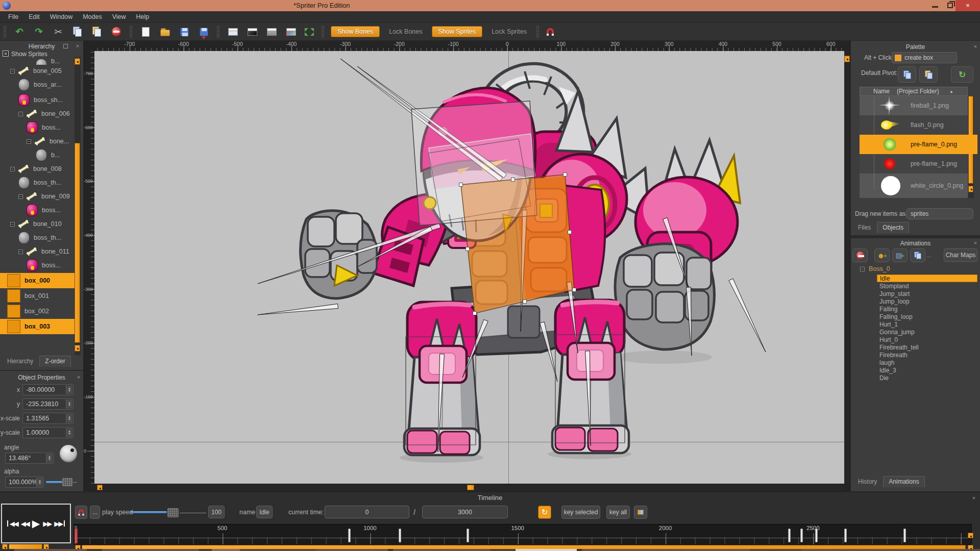 This screenshot has height=551, width=980. What do you see at coordinates (97, 32) in the screenshot?
I see `paste-icon` at bounding box center [97, 32].